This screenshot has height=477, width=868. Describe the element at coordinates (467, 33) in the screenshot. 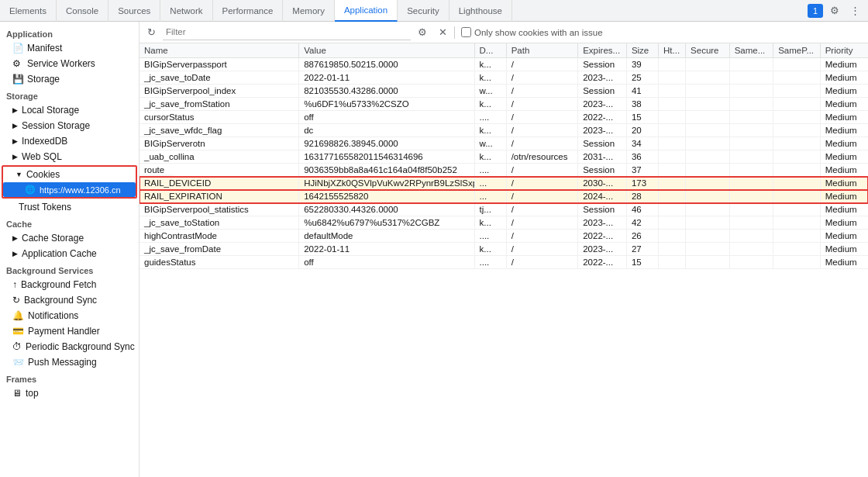

I see `cookie-filter-checkbox` at that location.